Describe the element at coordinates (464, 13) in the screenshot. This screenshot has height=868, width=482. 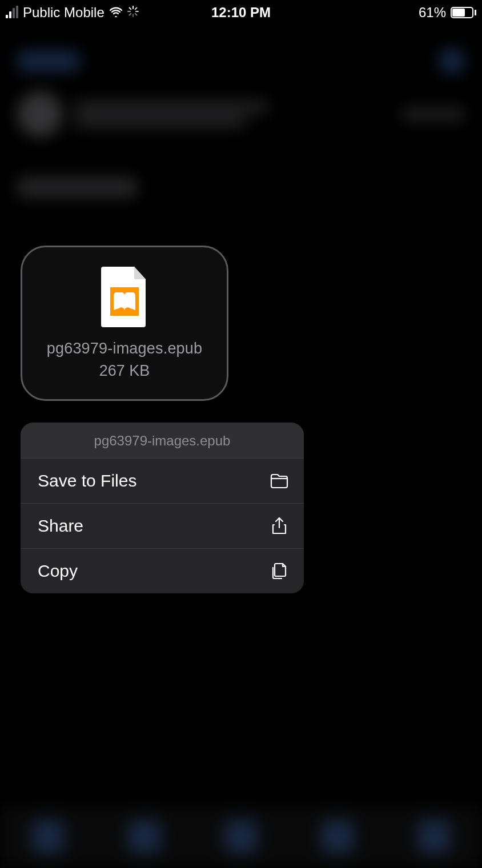
I see `battery-icon` at that location.